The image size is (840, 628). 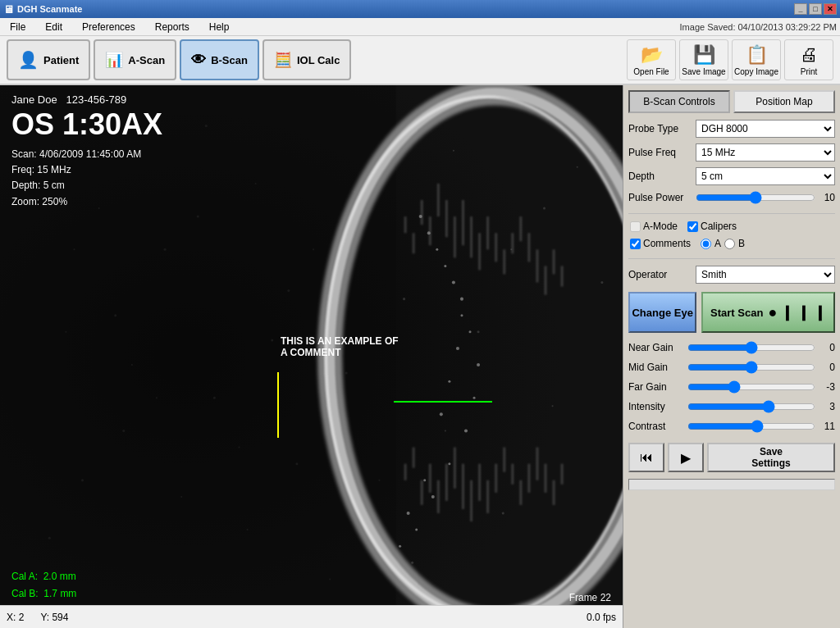 What do you see at coordinates (704, 60) in the screenshot?
I see `save-image-button: 💾 Save Image` at bounding box center [704, 60].